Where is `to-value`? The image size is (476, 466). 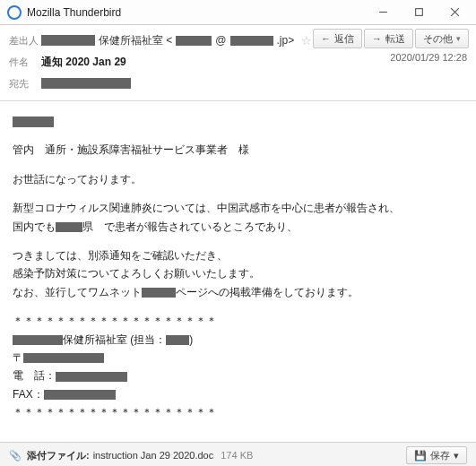
to-value is located at coordinates (86, 83).